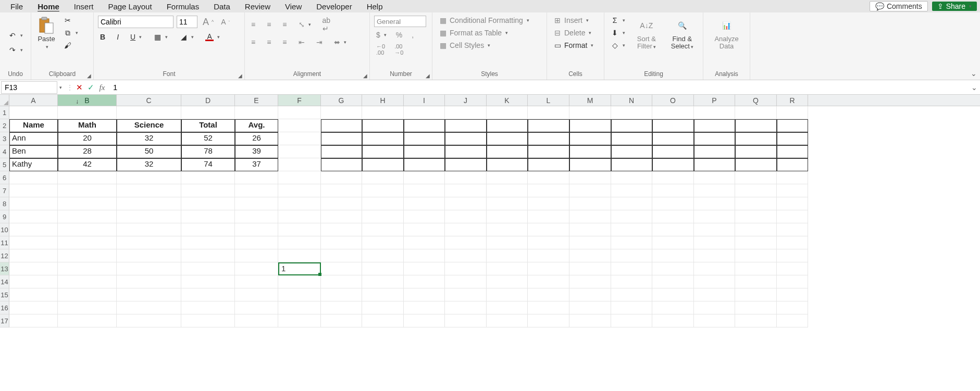  Describe the element at coordinates (5, 321) in the screenshot. I see `row-header-17: 17` at that location.